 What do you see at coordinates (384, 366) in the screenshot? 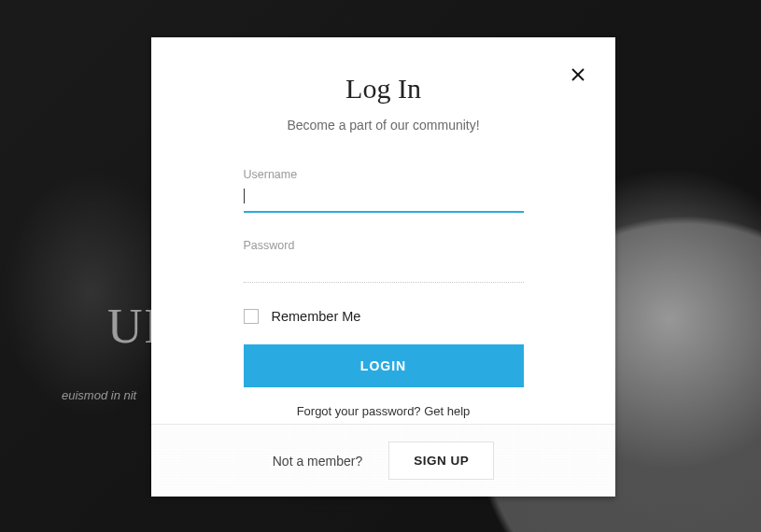
I see `login-button: LOGIN` at bounding box center [384, 366].